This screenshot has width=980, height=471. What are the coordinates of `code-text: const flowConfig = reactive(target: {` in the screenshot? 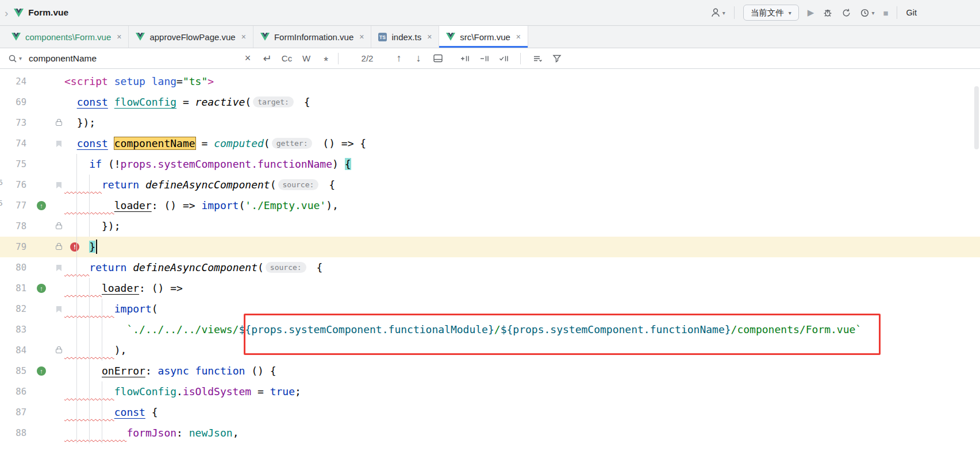 It's located at (522, 102).